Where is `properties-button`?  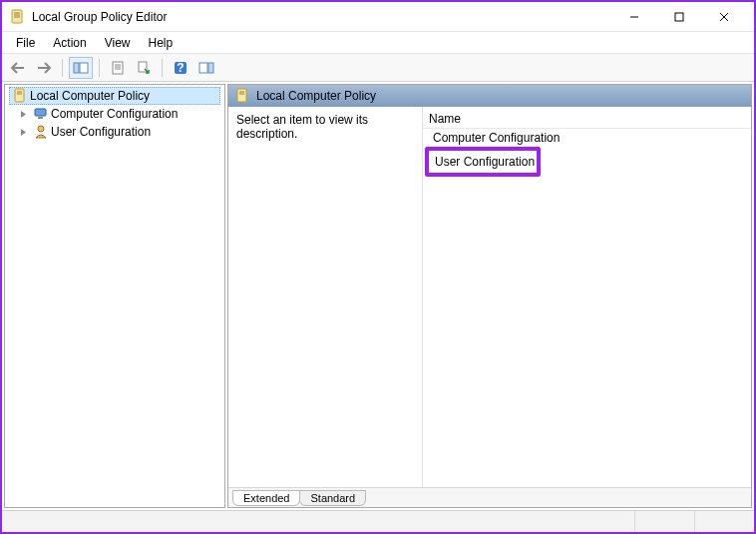 properties-button is located at coordinates (118, 68).